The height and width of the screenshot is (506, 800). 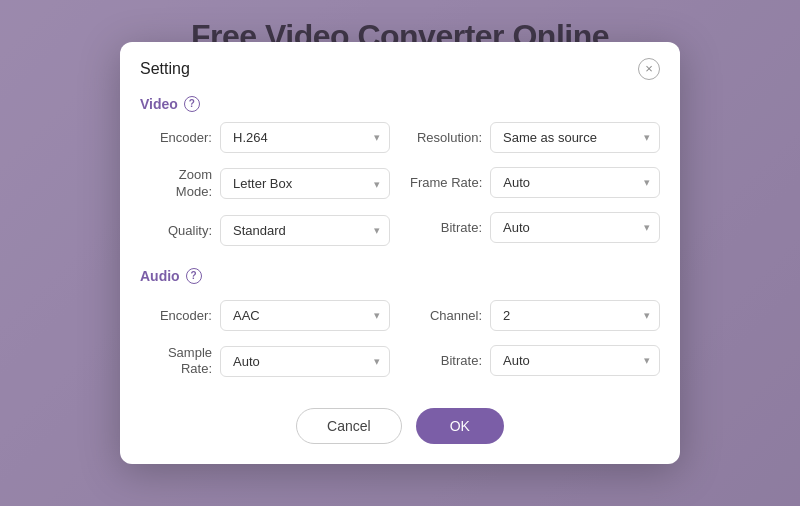 What do you see at coordinates (305, 362) in the screenshot?
I see `samplerate-select-wrapper: Auto 44100 48000 96000 ▾` at bounding box center [305, 362].